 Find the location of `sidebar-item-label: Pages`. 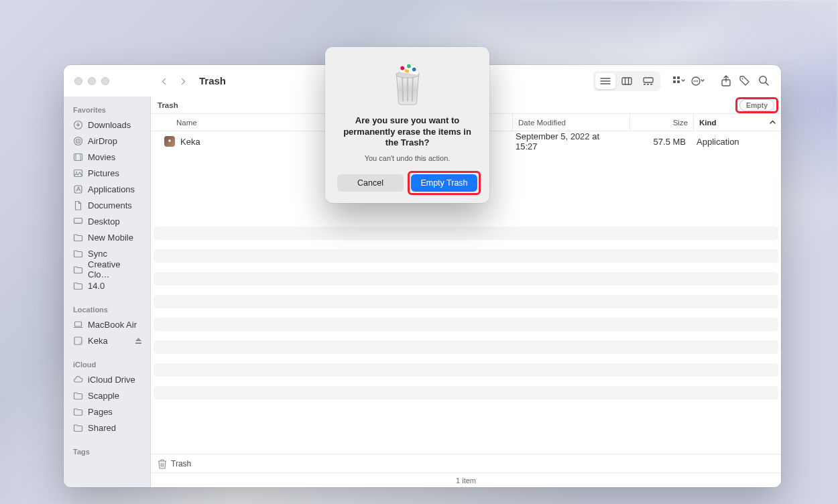

sidebar-item-label: Pages is located at coordinates (101, 412).